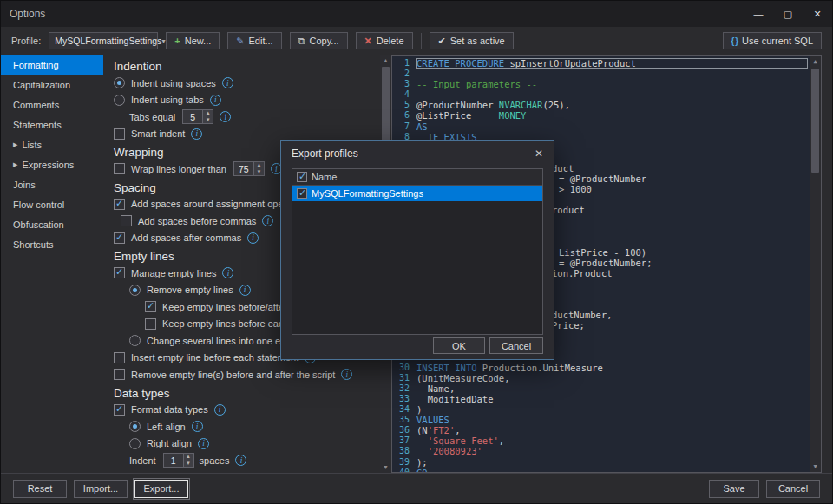 This screenshot has width=833, height=504. I want to click on plus-icon: +, so click(177, 42).